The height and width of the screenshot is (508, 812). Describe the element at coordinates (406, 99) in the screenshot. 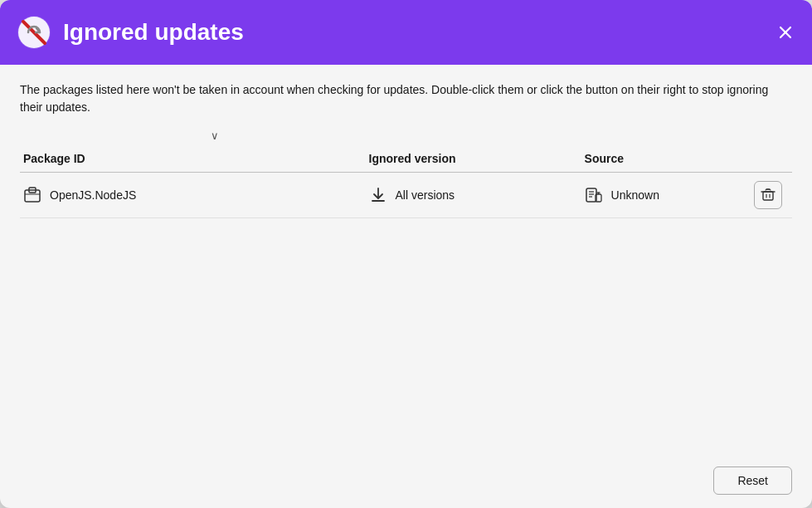

I see `description-text: The packages listed here won't be taken …` at that location.